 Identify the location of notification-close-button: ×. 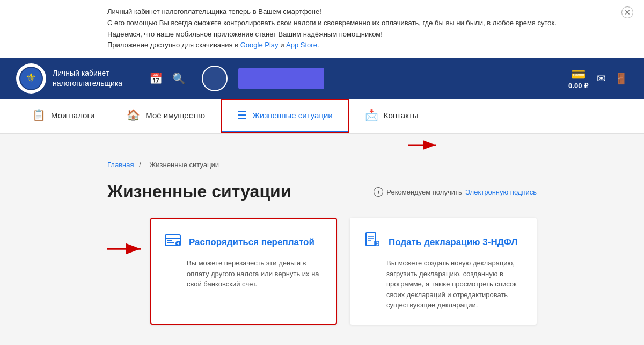
(627, 12).